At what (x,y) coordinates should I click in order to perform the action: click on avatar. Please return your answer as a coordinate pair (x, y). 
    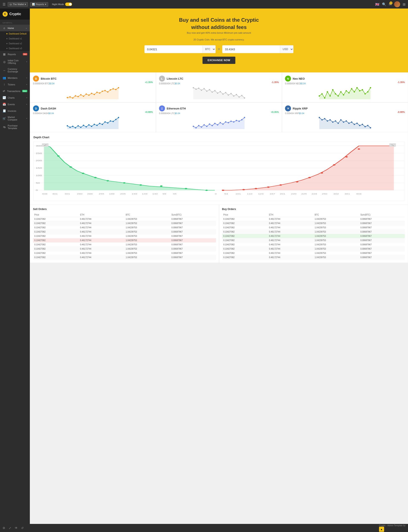
    Looking at the image, I should click on (397, 4).